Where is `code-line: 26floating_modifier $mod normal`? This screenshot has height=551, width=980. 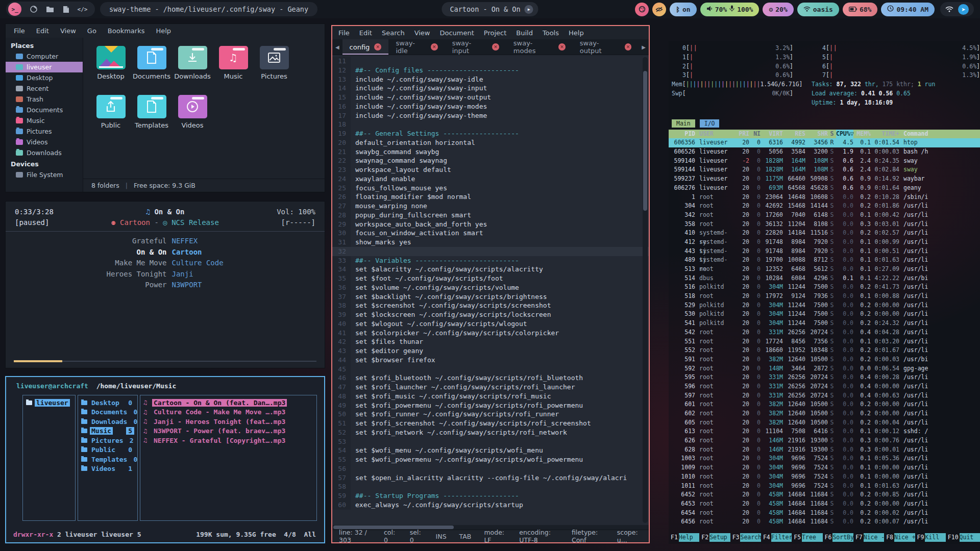
code-line: 26floating_modifier $mod normal is located at coordinates (491, 197).